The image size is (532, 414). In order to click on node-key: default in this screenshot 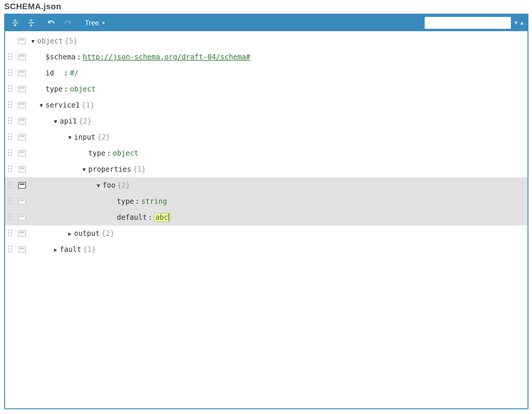, I will do `click(132, 217)`.